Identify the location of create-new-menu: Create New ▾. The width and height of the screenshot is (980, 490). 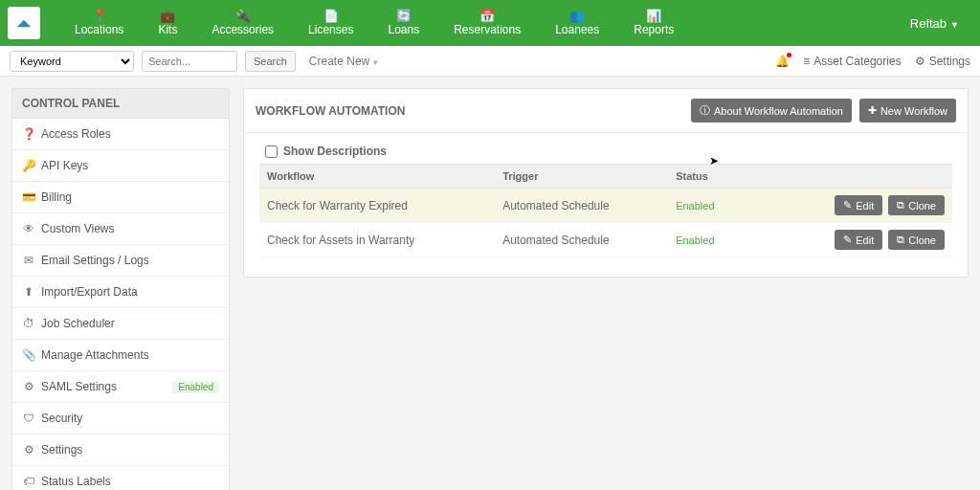
(344, 61).